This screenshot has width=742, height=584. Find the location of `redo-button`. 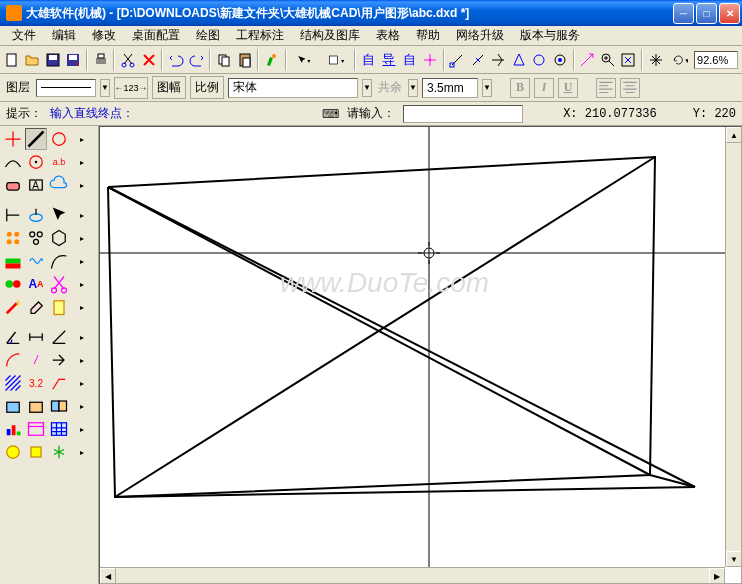

redo-button is located at coordinates (196, 60).